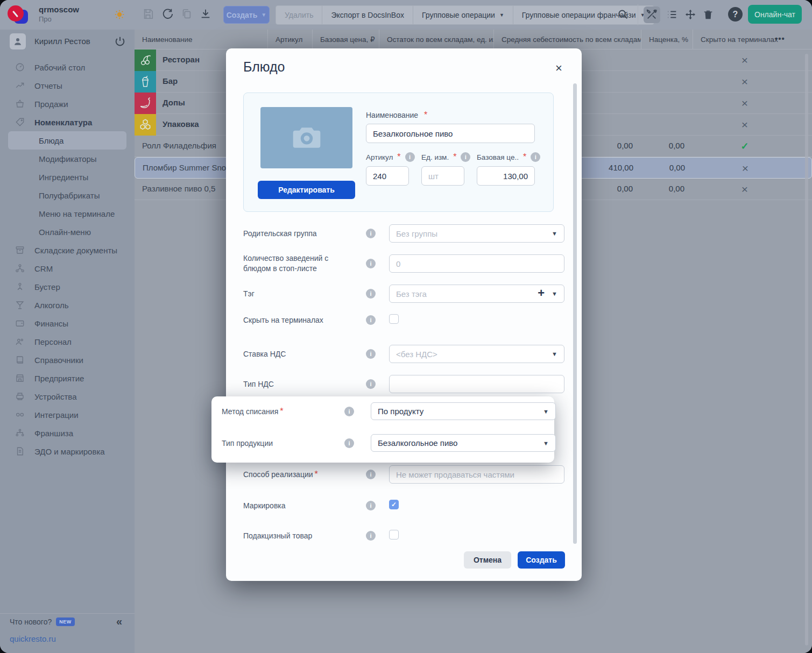 Image resolution: width=812 pixels, height=653 pixels. Describe the element at coordinates (67, 287) in the screenshot. I see `sidebar-item-booster: Бустер` at that location.